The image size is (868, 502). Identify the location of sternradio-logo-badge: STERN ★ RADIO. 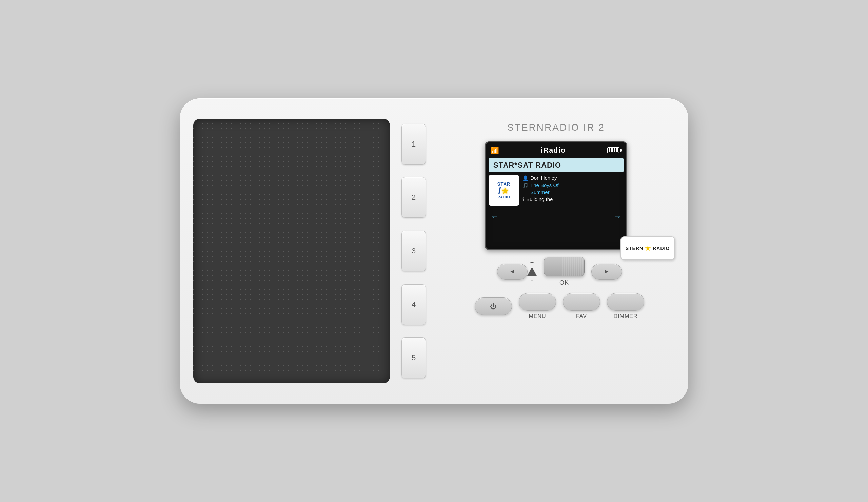
(648, 248).